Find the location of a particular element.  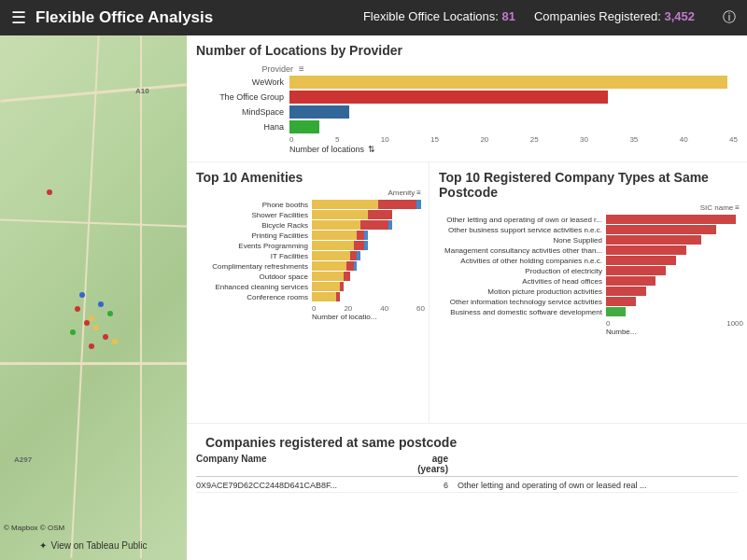

provider-name: The Office Group is located at coordinates (243, 97).